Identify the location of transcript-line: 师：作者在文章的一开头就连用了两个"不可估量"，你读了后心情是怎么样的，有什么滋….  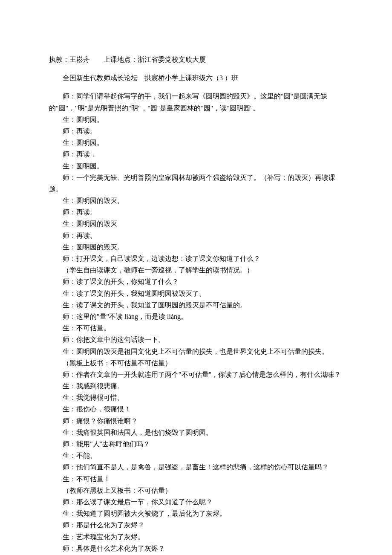
(196, 374).